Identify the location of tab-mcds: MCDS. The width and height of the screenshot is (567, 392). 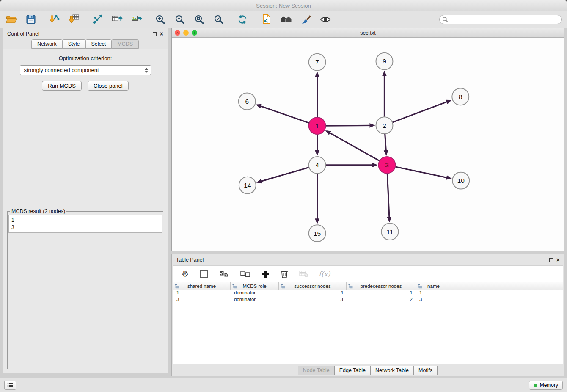
(125, 44).